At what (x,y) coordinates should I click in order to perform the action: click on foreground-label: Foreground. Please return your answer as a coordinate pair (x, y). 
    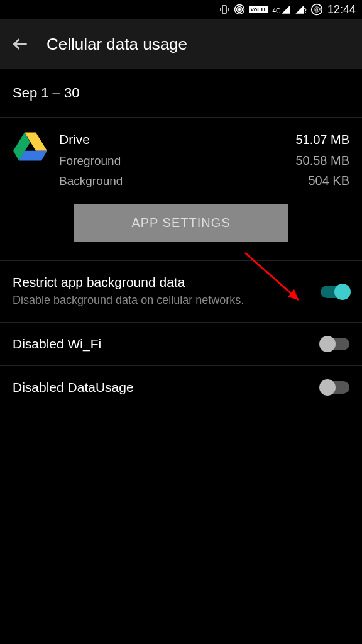
    Looking at the image, I should click on (90, 161).